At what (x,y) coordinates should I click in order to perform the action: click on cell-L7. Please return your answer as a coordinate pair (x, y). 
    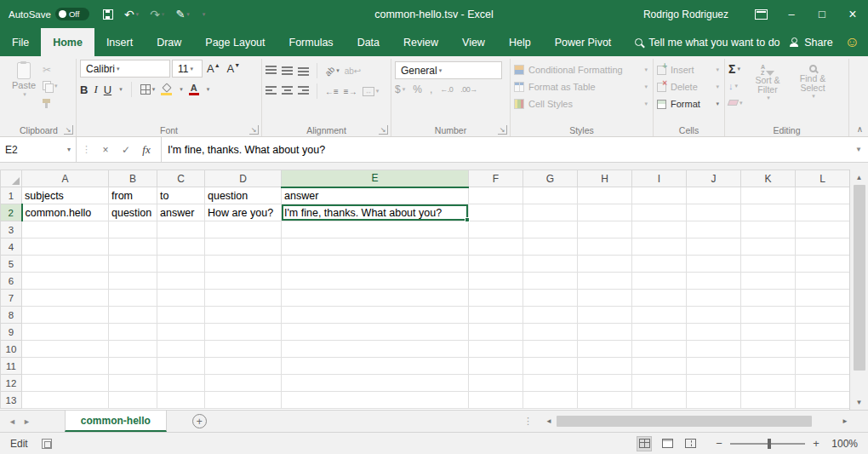
    Looking at the image, I should click on (823, 298).